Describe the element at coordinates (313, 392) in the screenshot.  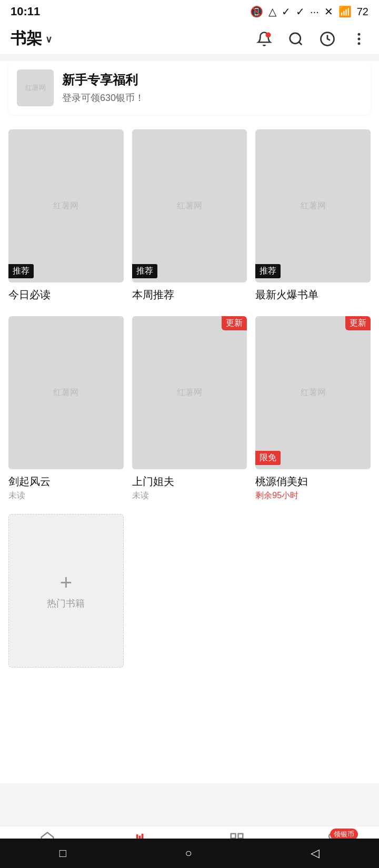
I see `book-cover-taoyuan: 红薯网 更新 限免` at that location.